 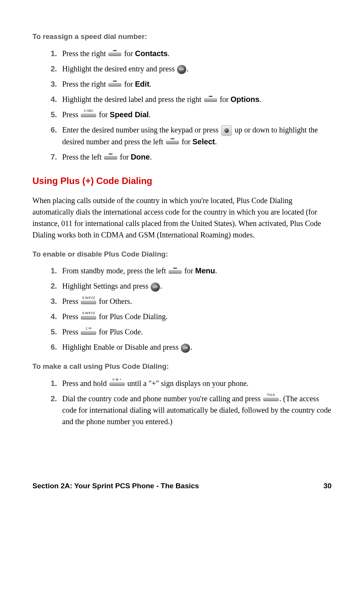 I want to click on bold-label: Select, so click(x=204, y=142).